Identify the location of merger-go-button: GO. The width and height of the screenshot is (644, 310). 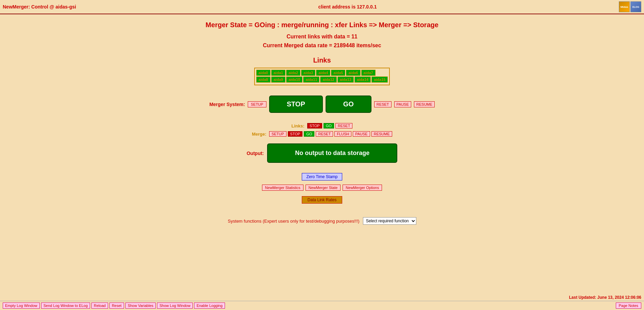
(349, 104).